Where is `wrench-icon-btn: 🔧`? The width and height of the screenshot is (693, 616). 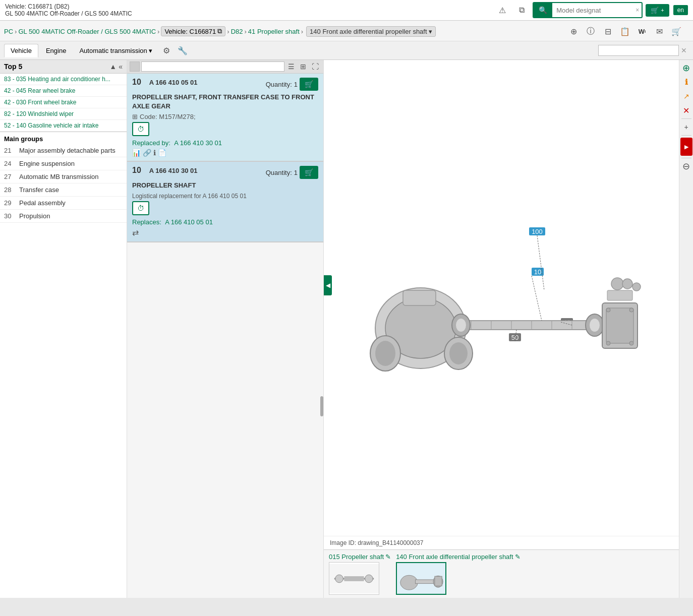 wrench-icon-btn: 🔧 is located at coordinates (183, 50).